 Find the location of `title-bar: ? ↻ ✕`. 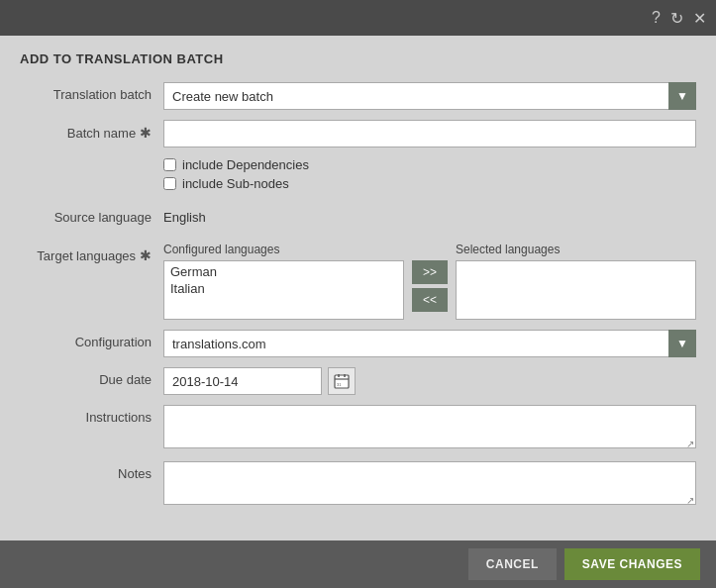

title-bar: ? ↻ ✕ is located at coordinates (358, 18).